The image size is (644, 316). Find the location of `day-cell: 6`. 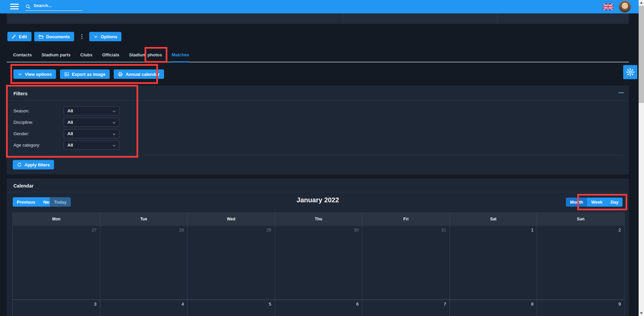

day-cell: 6 is located at coordinates (319, 308).